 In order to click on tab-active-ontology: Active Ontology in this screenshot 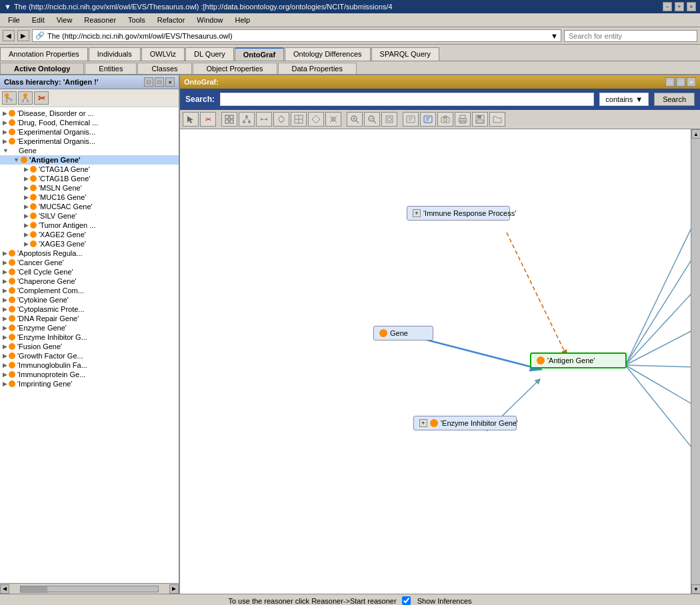, I will do `click(42, 68)`.